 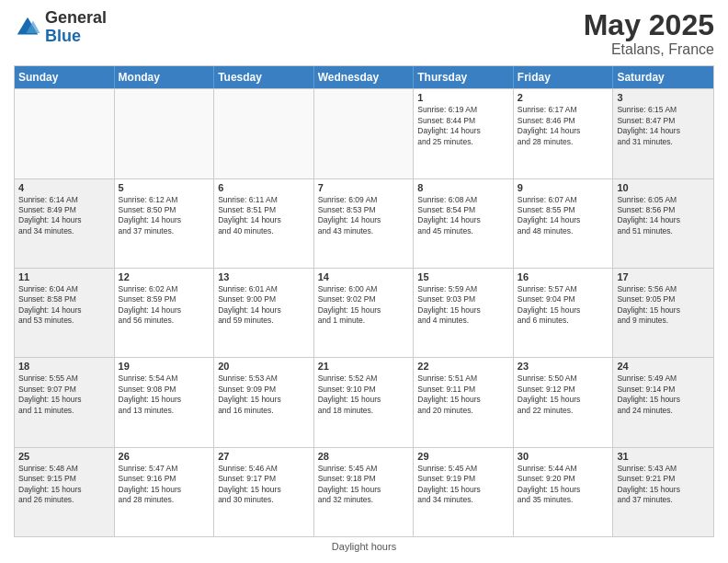 What do you see at coordinates (563, 126) in the screenshot?
I see `cell-text: Sunrise: 6:17 AM Sunset: 8:46 PM Dayligh…` at bounding box center [563, 126].